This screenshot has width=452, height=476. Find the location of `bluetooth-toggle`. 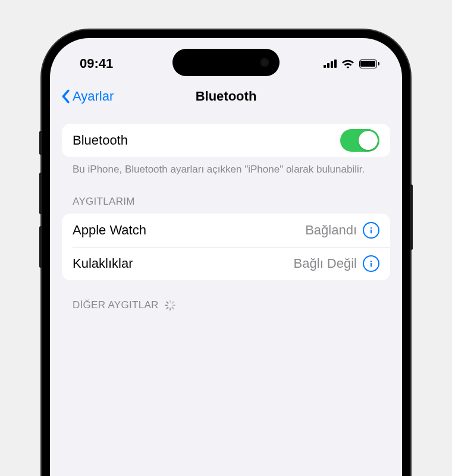

bluetooth-toggle is located at coordinates (360, 140).